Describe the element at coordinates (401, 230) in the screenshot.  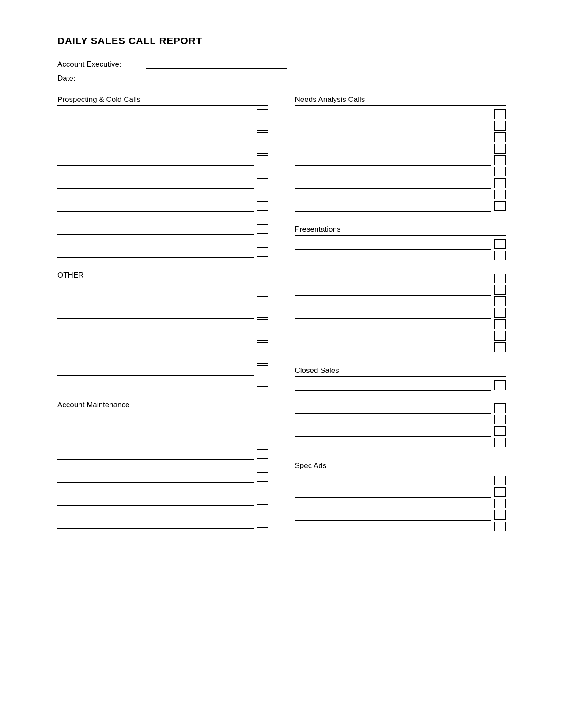
I see `presentations-title: Presentations` at that location.